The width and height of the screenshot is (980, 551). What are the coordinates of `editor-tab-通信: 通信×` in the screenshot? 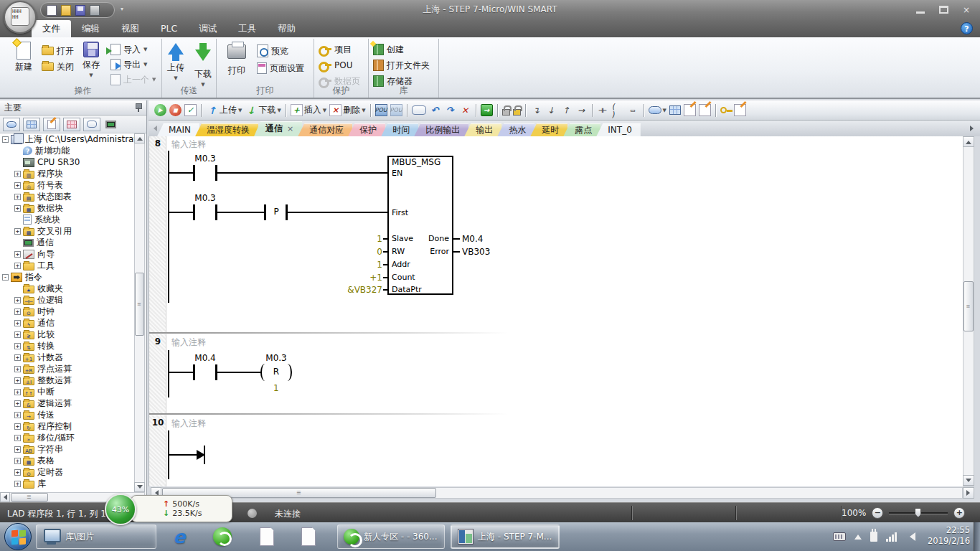 It's located at (278, 129).